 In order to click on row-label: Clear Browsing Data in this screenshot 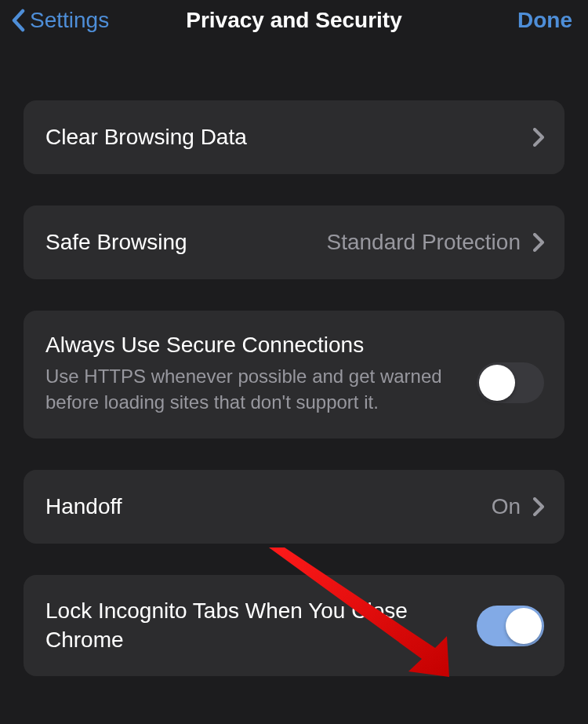, I will do `click(289, 137)`.